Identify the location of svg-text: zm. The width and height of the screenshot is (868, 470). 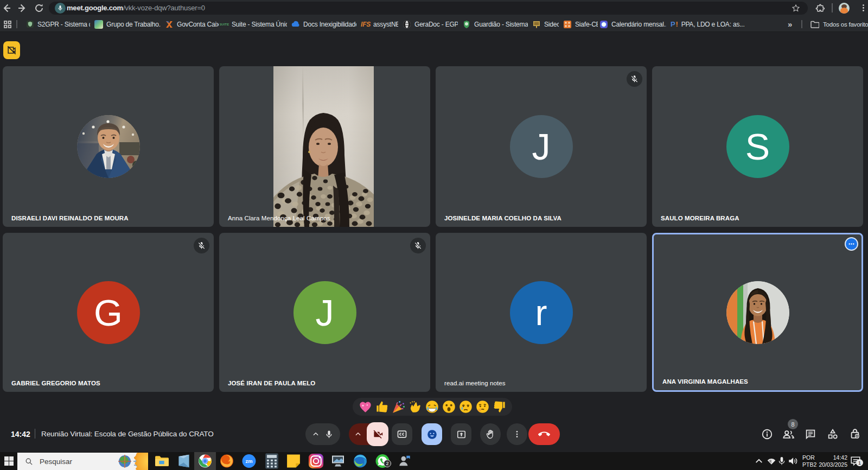
(250, 461).